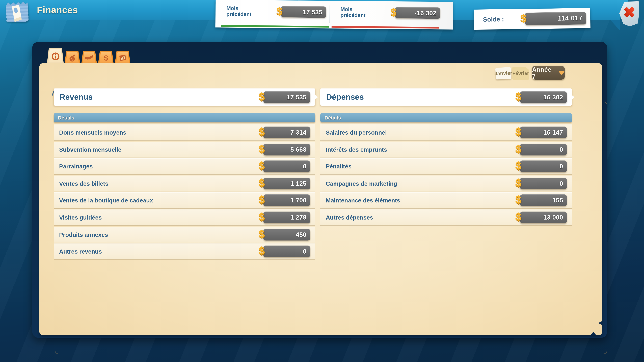 Image resolution: width=644 pixels, height=362 pixels. I want to click on row-value: 1 125, so click(287, 183).